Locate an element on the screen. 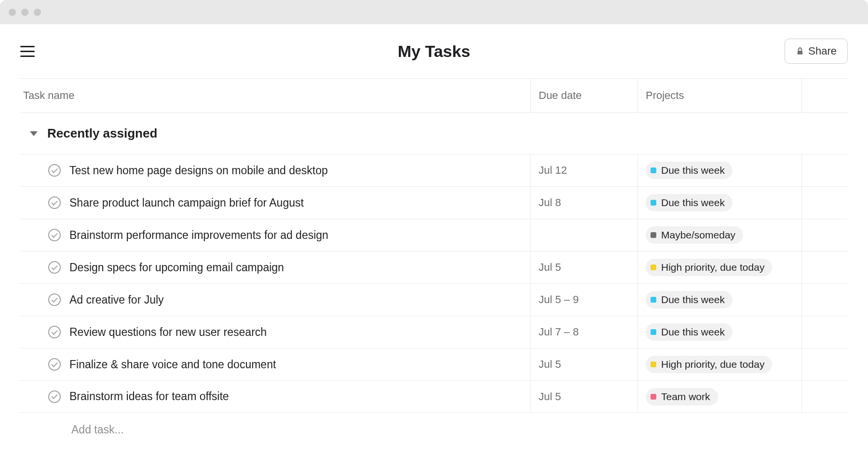 The image size is (868, 473). section-header: Recently assigned is located at coordinates (434, 133).